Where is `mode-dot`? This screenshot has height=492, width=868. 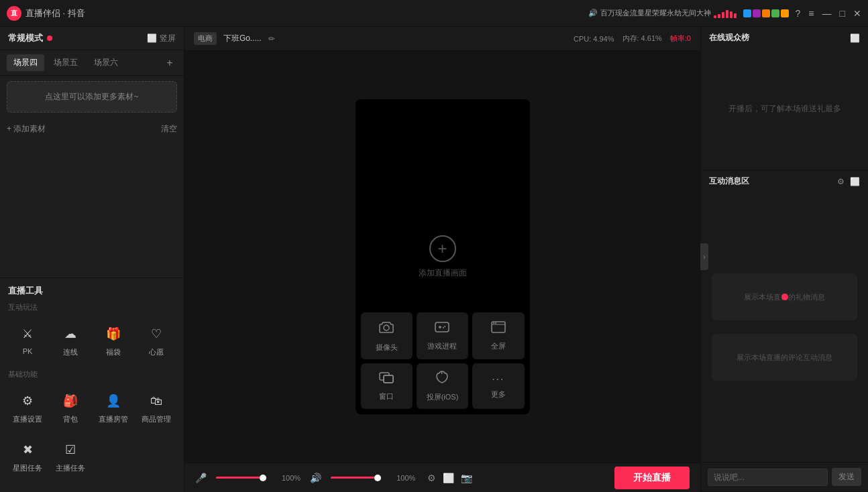
mode-dot is located at coordinates (50, 38).